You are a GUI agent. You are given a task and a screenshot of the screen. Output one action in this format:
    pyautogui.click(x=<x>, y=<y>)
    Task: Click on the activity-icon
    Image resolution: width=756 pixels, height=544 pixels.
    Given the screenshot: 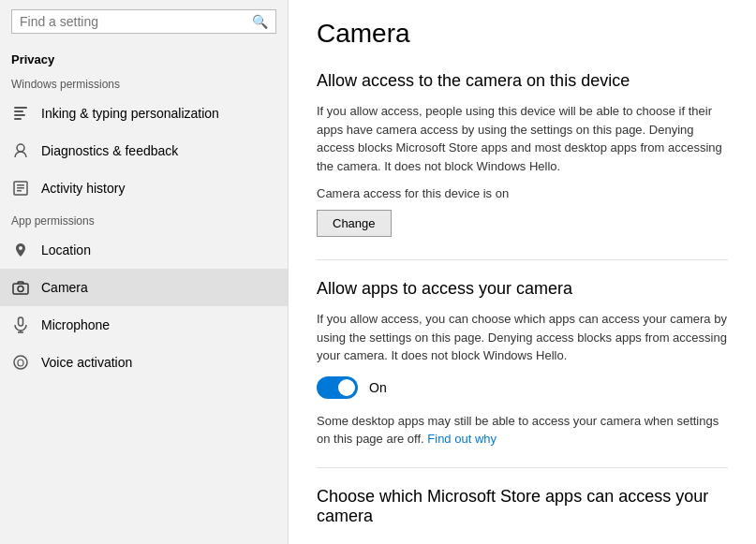 What is the action you would take?
    pyautogui.click(x=21, y=188)
    